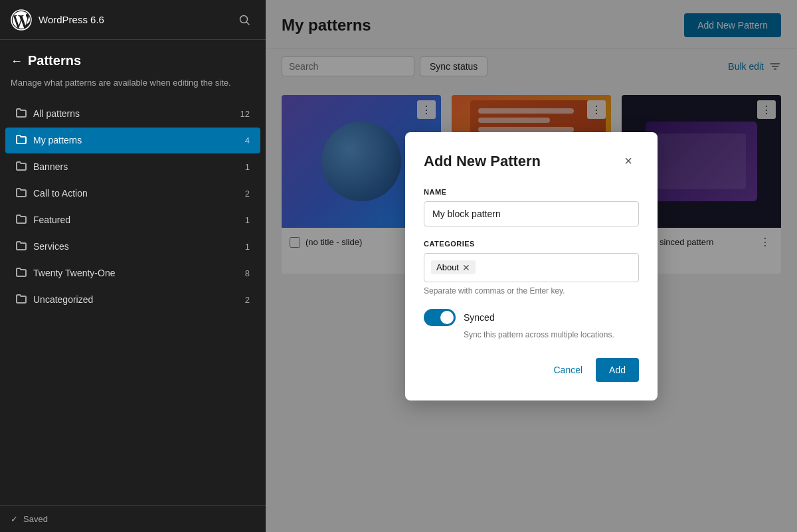 The width and height of the screenshot is (797, 532). Describe the element at coordinates (244, 20) in the screenshot. I see `search-icon` at that location.